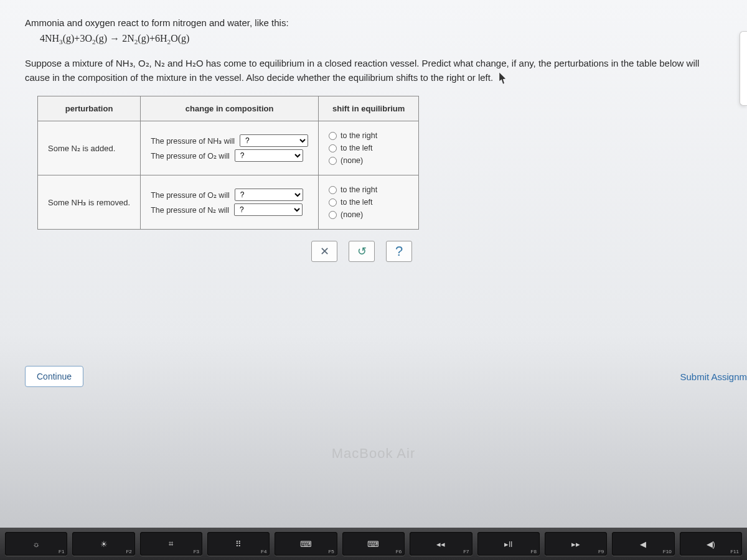 The height and width of the screenshot is (560, 747). Describe the element at coordinates (667, 551) in the screenshot. I see `key-label: F10` at that location.